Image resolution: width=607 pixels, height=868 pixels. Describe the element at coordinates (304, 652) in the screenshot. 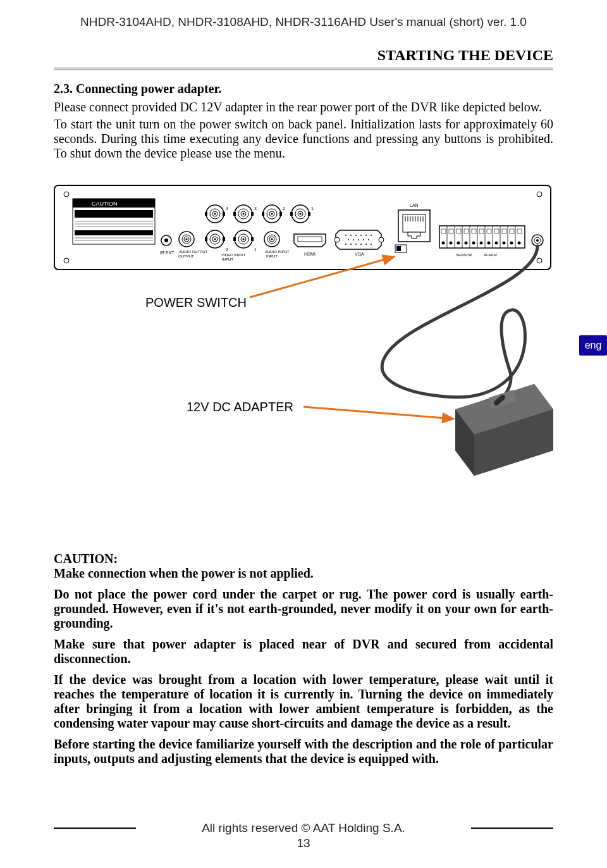

I see `caution-p3: Make sure that power adapter is placed n…` at that location.